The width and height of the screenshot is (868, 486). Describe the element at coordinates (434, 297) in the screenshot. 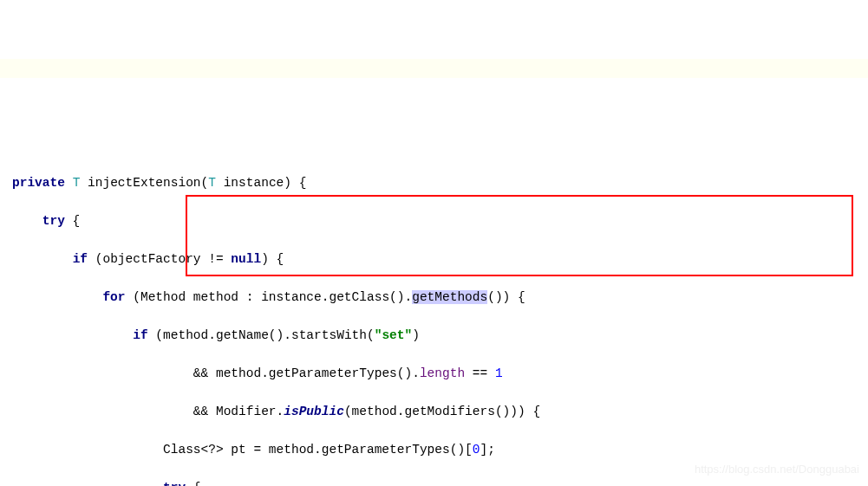

I see `code-line: for (Method method : instance.getClass()…` at that location.